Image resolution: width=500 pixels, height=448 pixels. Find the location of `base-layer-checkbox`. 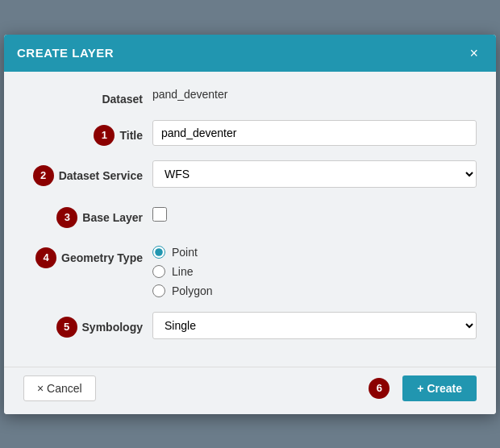

base-layer-checkbox is located at coordinates (160, 214).